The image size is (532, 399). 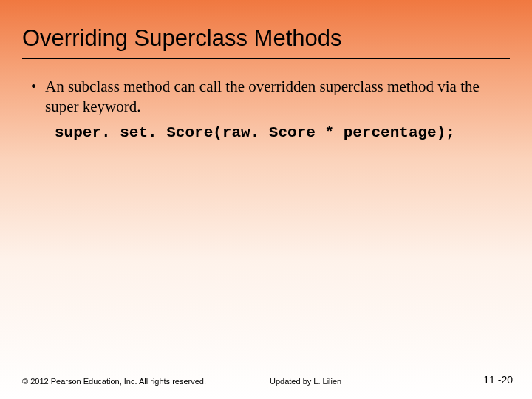 What do you see at coordinates (282, 133) in the screenshot?
I see `code-line: super. set. Score(raw. Score * percentag…` at bounding box center [282, 133].